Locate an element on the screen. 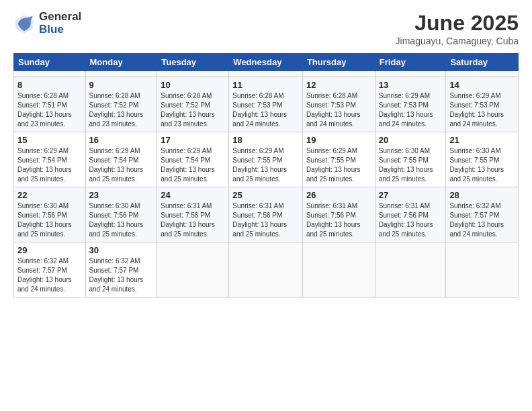 This screenshot has height=411, width=532. header-cell-saturday: Saturday is located at coordinates (482, 62).